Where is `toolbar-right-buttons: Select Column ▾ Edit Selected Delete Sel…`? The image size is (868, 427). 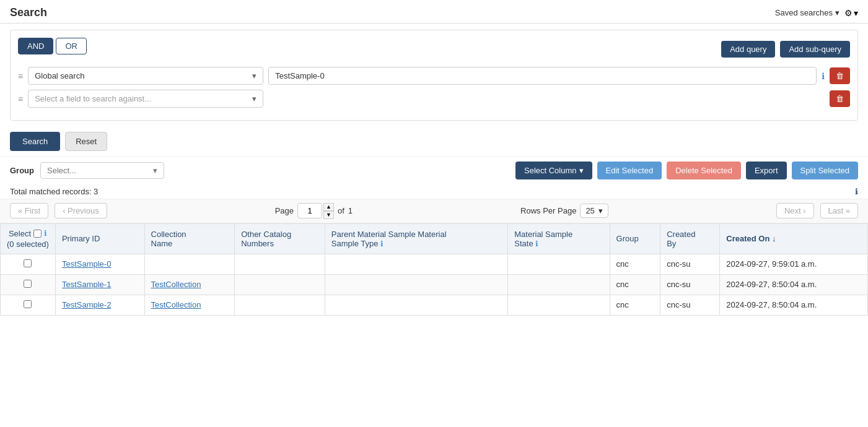
toolbar-right-buttons: Select Column ▾ Edit Selected Delete Sel… is located at coordinates (686, 171).